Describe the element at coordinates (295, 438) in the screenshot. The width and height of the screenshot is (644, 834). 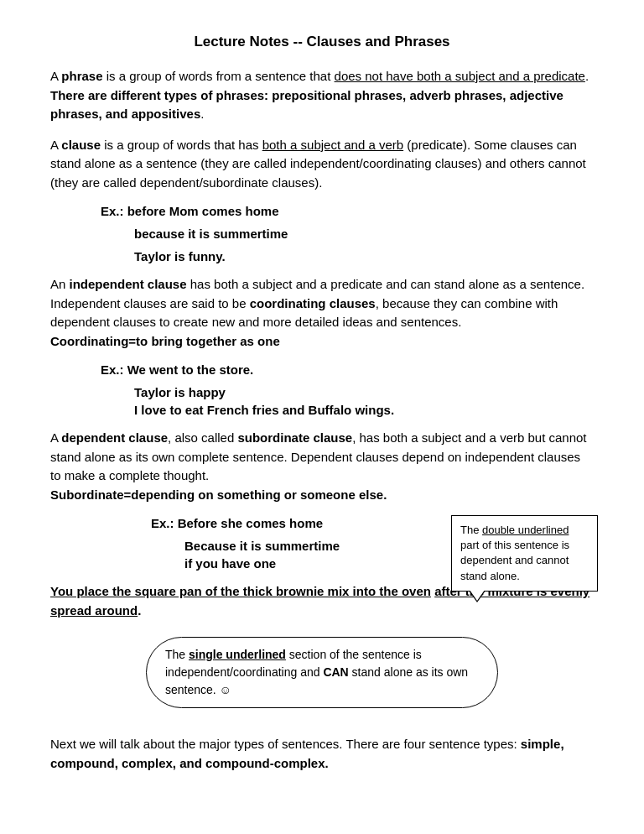
I see `subordinate-clause-bold: subordinate clause` at that location.